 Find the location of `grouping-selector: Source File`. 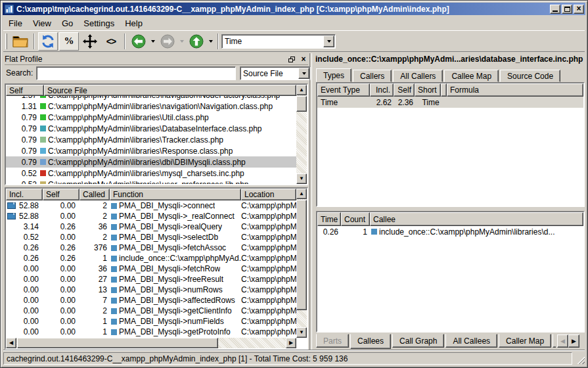

grouping-selector: Source File is located at coordinates (275, 74).